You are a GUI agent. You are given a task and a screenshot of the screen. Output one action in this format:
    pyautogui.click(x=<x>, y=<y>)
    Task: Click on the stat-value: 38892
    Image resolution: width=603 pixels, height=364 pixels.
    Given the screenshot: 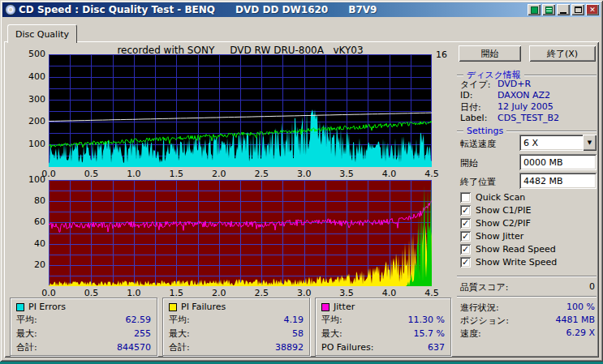 What is the action you would take?
    pyautogui.click(x=289, y=347)
    